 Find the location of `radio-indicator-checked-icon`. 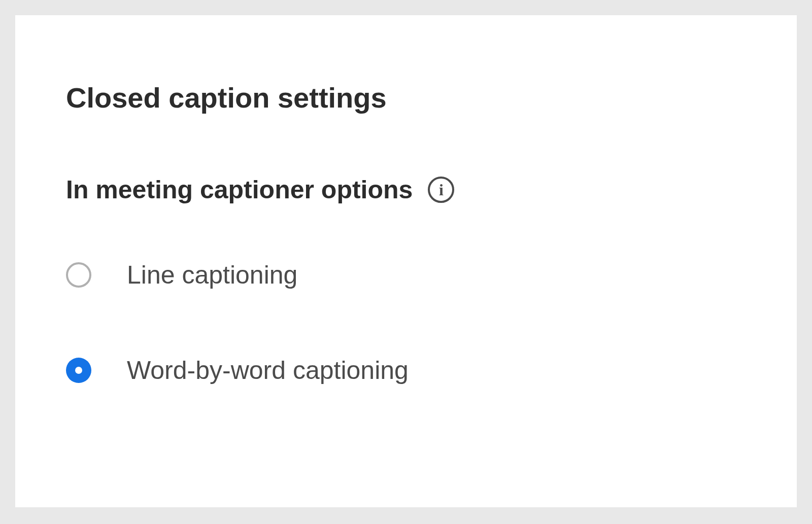

radio-indicator-checked-icon is located at coordinates (79, 370).